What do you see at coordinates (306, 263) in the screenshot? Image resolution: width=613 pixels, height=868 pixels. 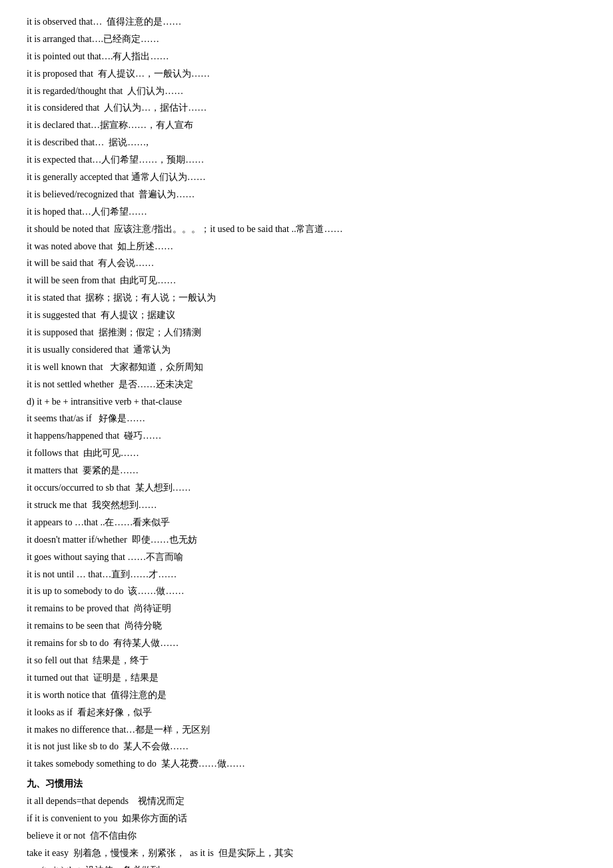 I see `line-15: it will be said that 有人会说……` at bounding box center [306, 263].